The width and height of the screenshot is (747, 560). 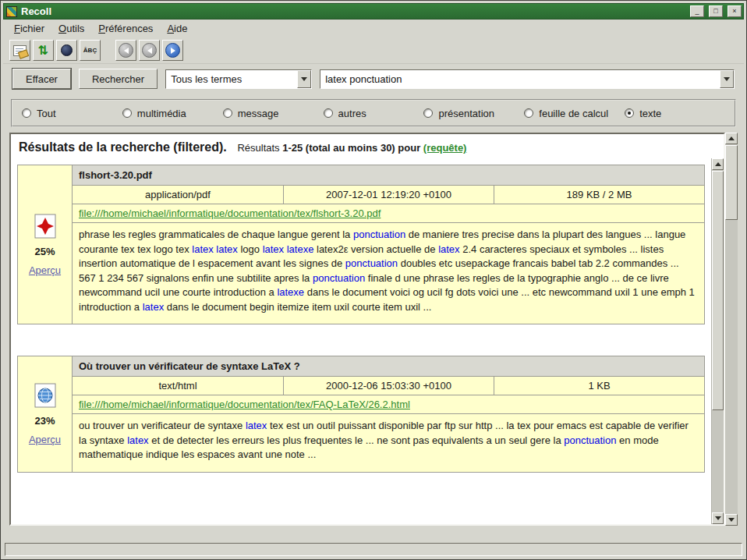 I want to click on first-page-button, so click(x=126, y=50).